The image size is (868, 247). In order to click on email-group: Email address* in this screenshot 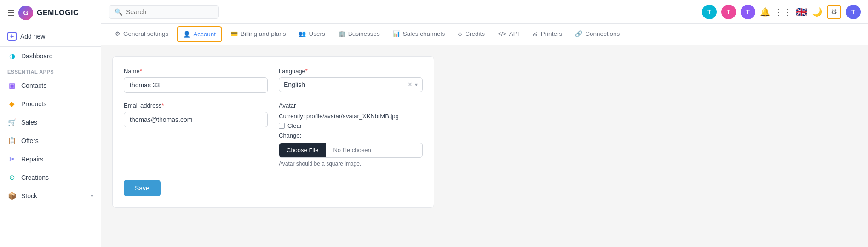, I will do `click(196, 134)`.